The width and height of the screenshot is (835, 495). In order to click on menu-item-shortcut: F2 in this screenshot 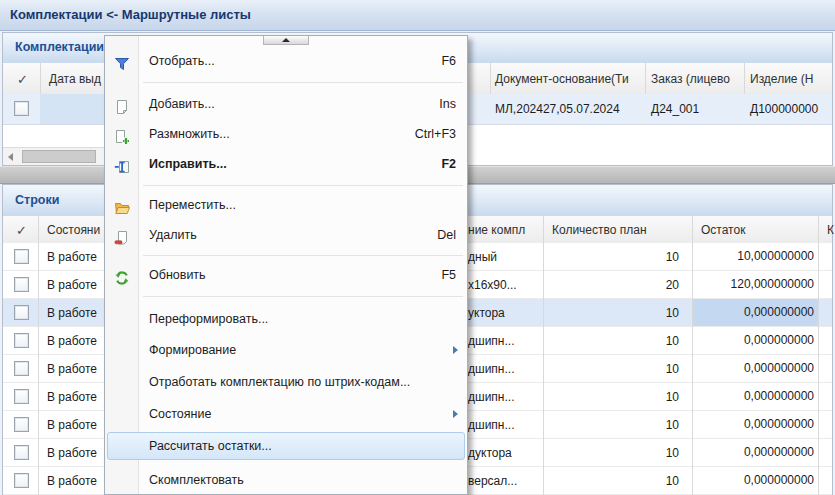, I will do `click(448, 164)`.